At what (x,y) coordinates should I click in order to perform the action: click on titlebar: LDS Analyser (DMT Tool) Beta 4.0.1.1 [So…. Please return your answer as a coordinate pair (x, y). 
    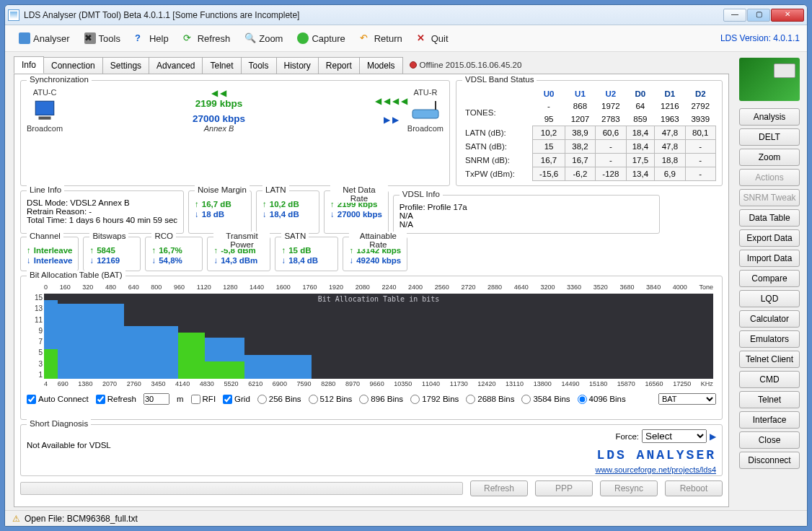
    Looking at the image, I should click on (406, 15).